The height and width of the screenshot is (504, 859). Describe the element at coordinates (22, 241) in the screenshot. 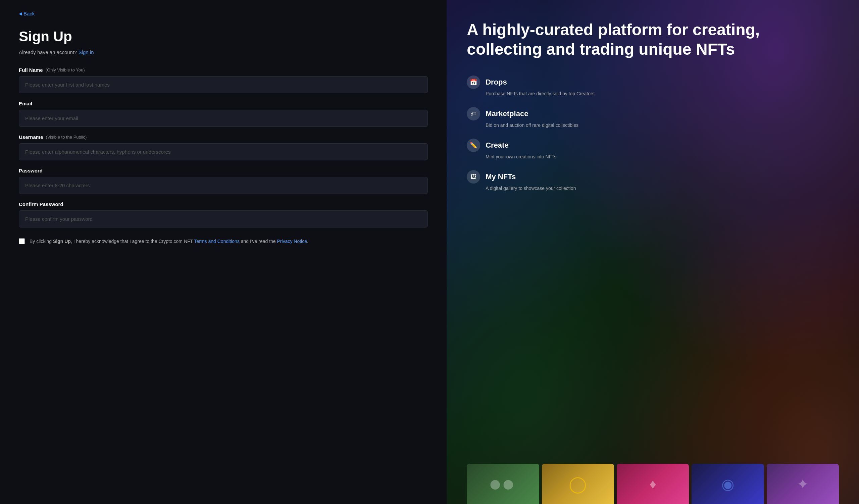

I see `terms-checkbox` at that location.